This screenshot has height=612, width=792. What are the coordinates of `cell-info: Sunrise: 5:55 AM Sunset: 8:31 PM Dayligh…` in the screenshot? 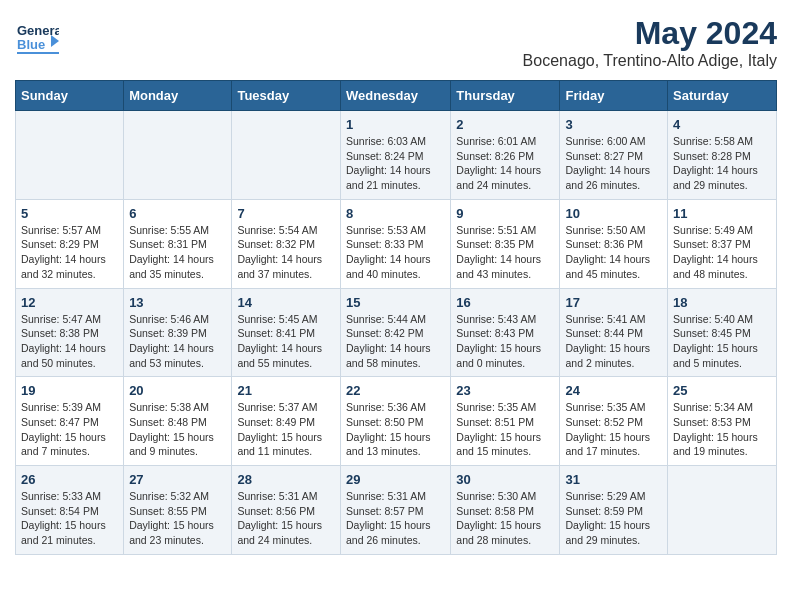 It's located at (178, 252).